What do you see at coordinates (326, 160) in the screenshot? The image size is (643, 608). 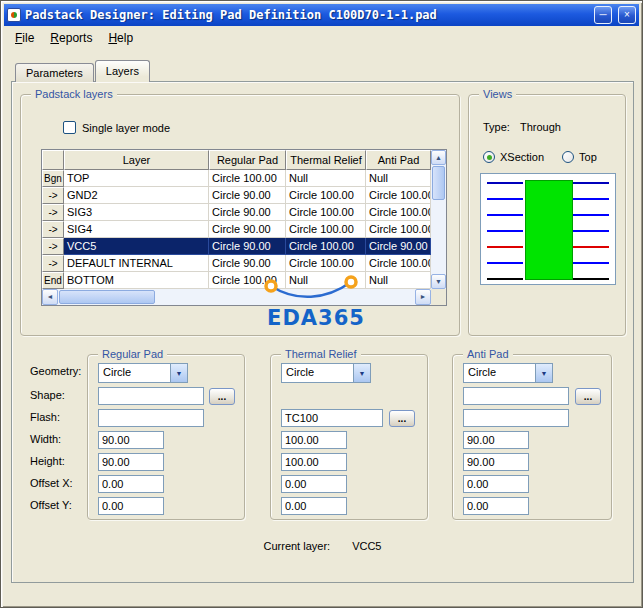 I see `column-header-thermal-relief: Thermal Relief` at bounding box center [326, 160].